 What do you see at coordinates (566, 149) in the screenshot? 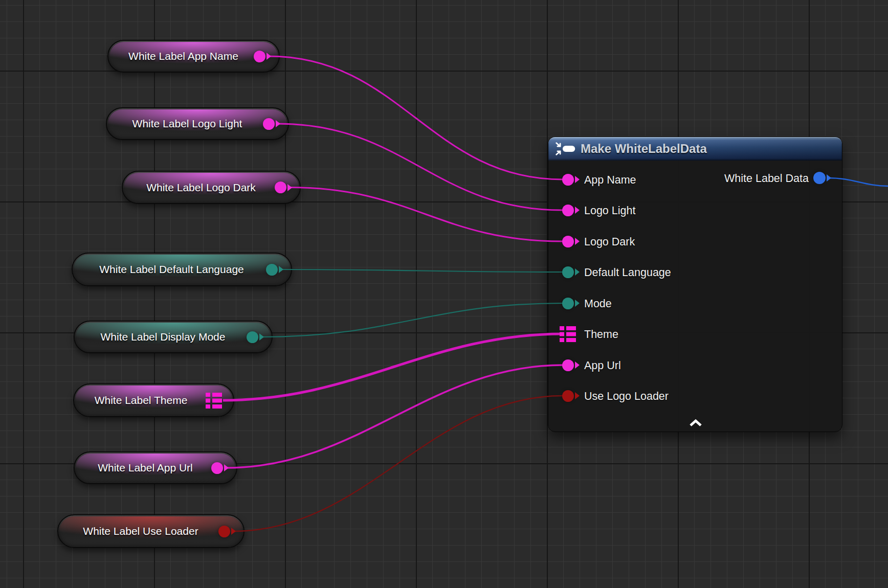
I see `make-struct-icon` at bounding box center [566, 149].